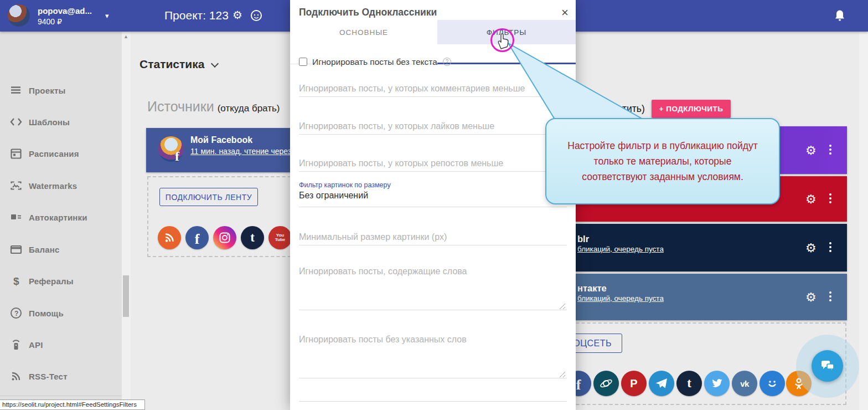 The height and width of the screenshot is (410, 868). Describe the element at coordinates (61, 281) in the screenshot. I see `sidebar-item-referrals: $ Рефералы` at that location.